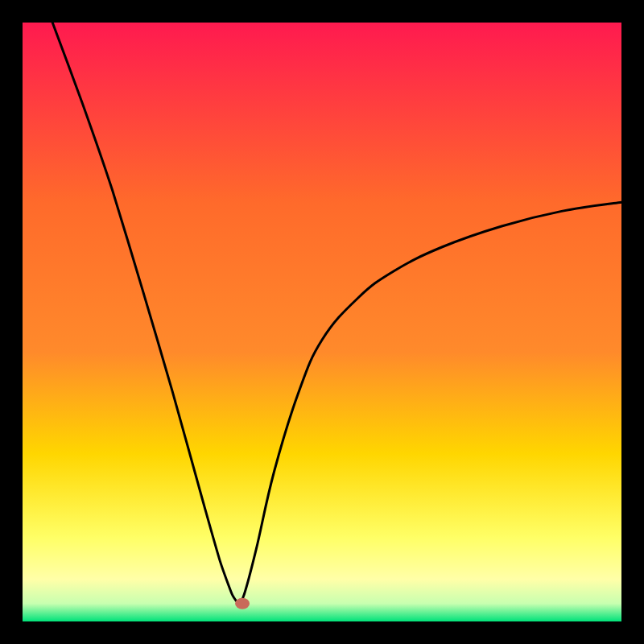  What do you see at coordinates (242, 604) in the screenshot?
I see `curve-minimum-marker` at bounding box center [242, 604].